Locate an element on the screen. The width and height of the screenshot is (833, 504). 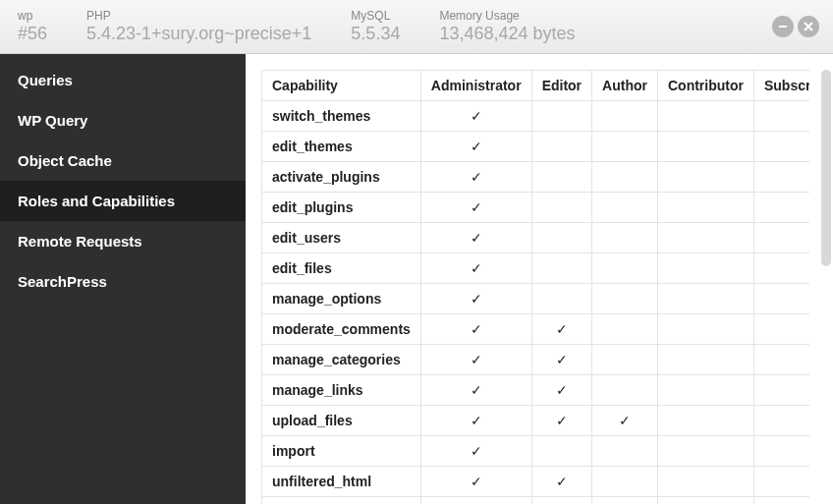
table-row: edit_plugins✓ is located at coordinates (536, 208).